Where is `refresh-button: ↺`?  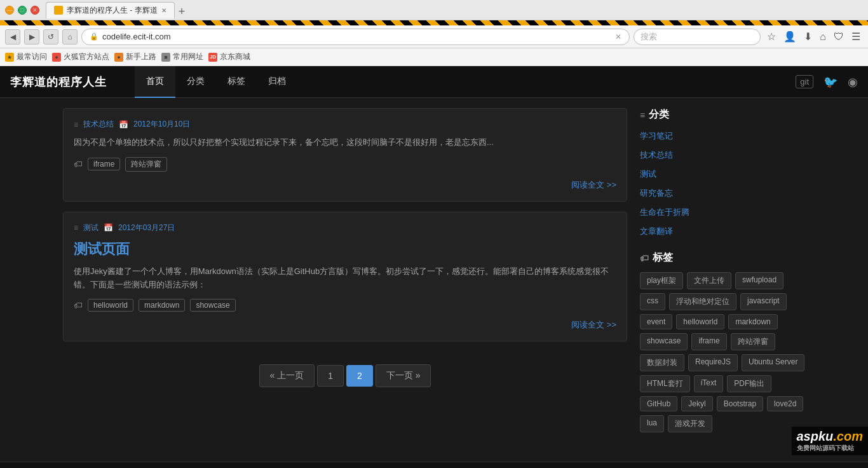 refresh-button: ↺ is located at coordinates (51, 37).